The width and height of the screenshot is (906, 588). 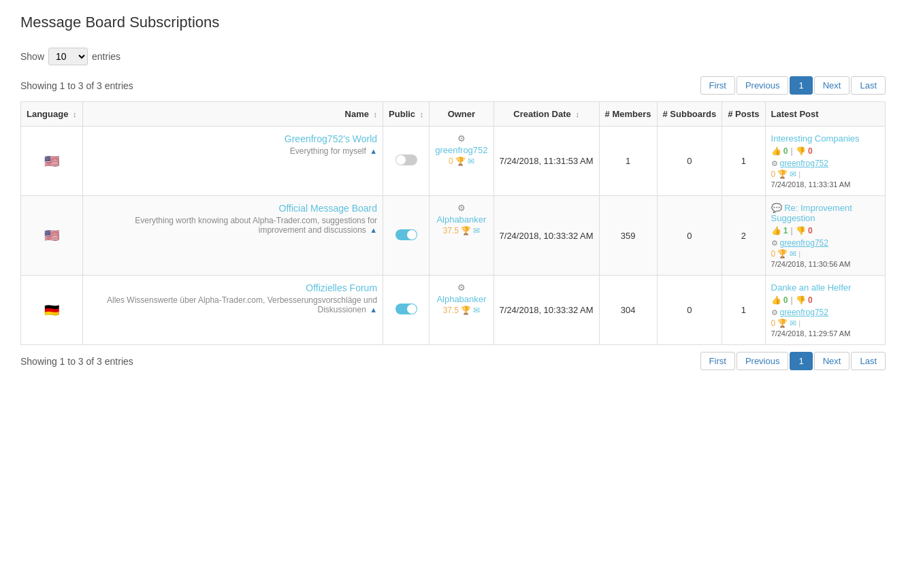 What do you see at coordinates (690, 161) in the screenshot?
I see `cell-subboards: 0` at bounding box center [690, 161].